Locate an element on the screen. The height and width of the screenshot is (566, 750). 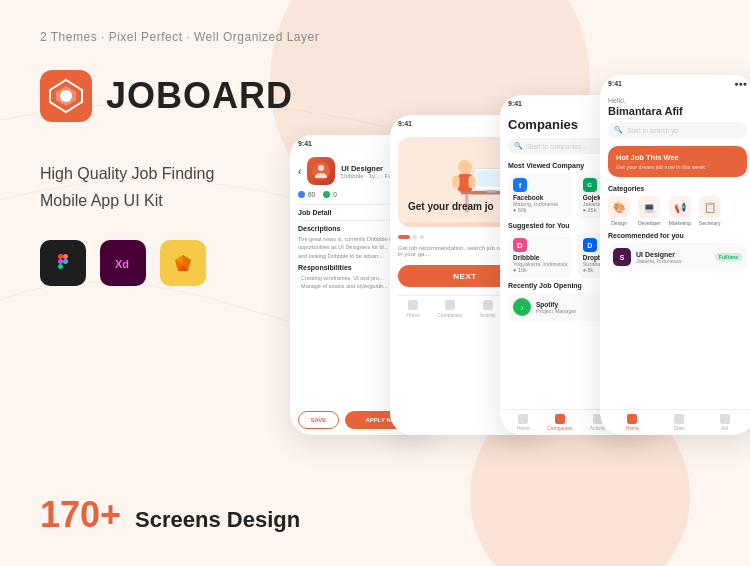
p4-search: 🔍 Start to search yo is located at coordinates (678, 130).